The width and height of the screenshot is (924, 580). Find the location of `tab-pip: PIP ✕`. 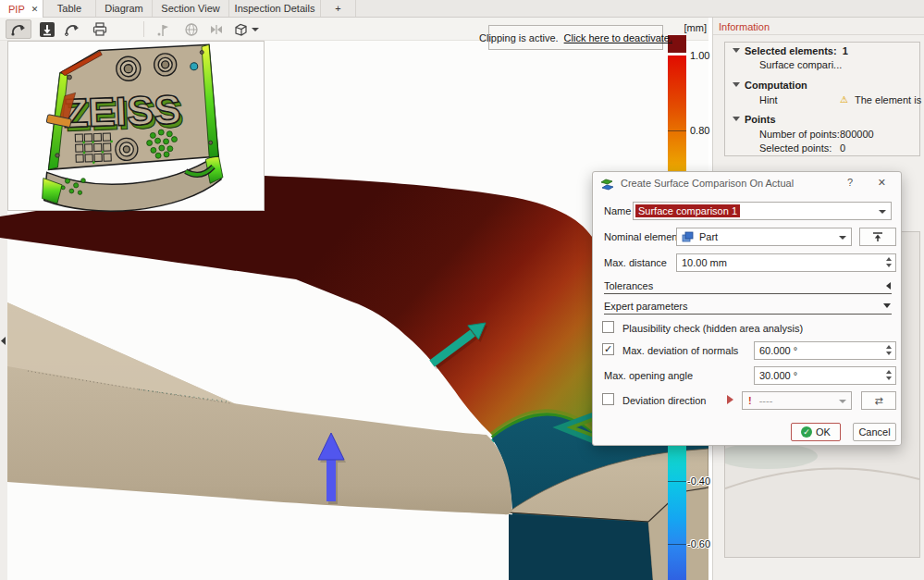

tab-pip: PIP ✕ is located at coordinates (22, 9).